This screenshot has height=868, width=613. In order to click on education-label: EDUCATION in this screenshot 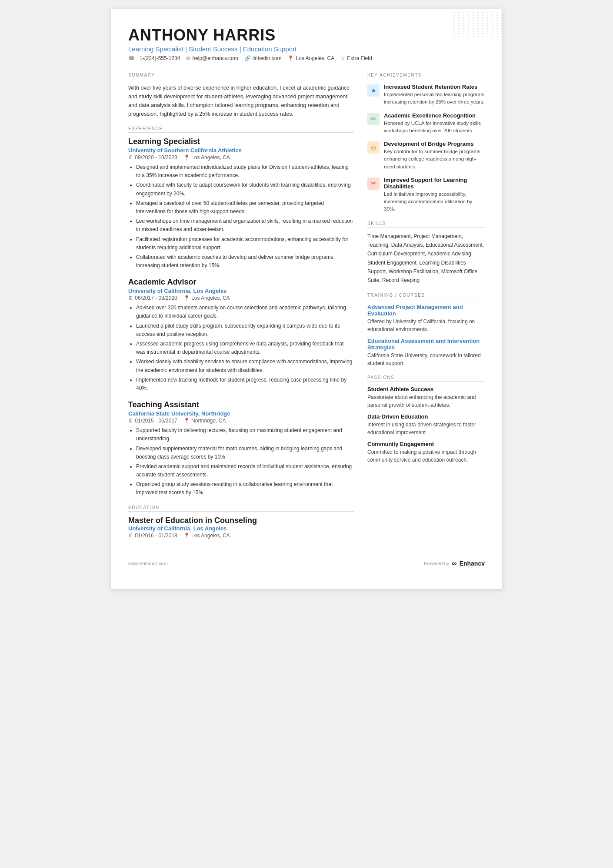, I will do `click(241, 508)`.